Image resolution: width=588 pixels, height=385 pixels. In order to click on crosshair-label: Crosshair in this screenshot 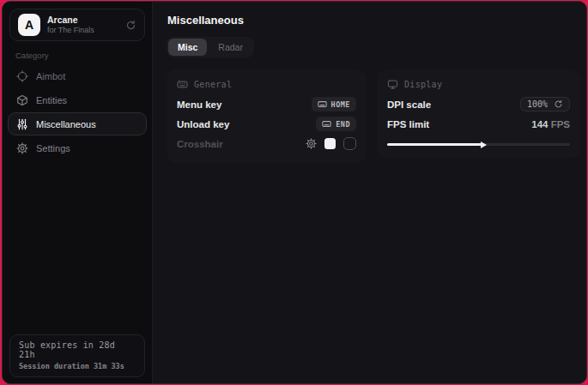, I will do `click(200, 144)`.